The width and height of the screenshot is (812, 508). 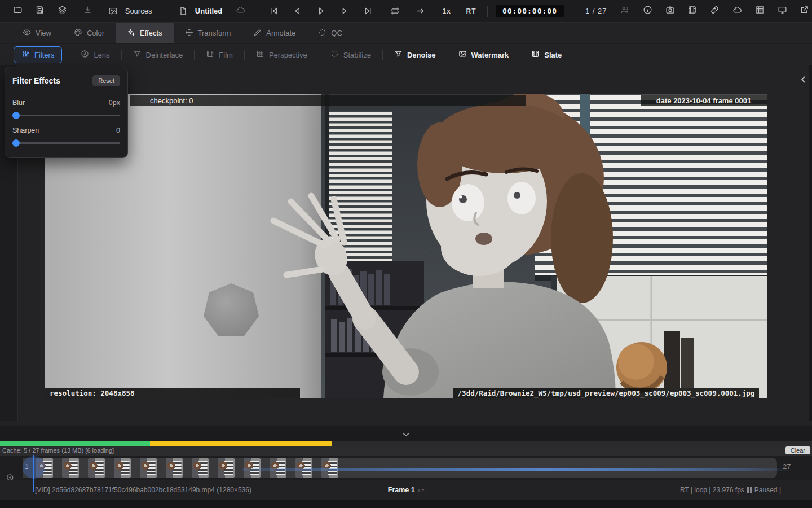 I want to click on timeline: 1 27, so click(x=406, y=467).